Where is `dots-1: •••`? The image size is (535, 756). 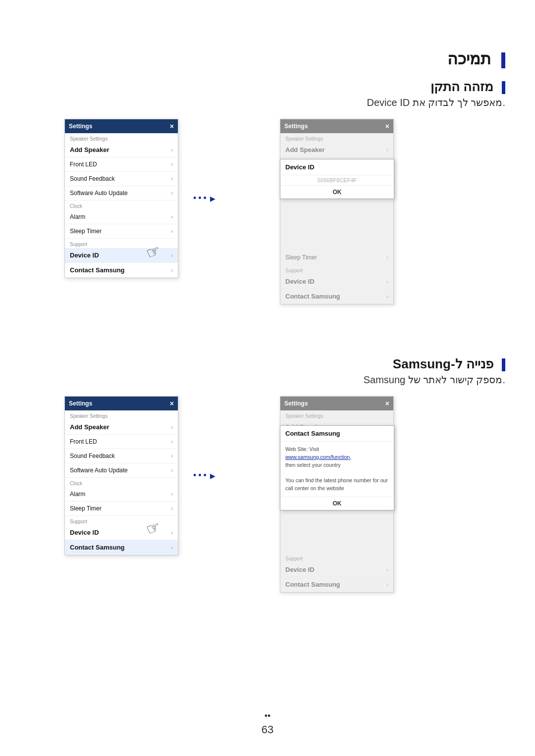 dots-1: ••• is located at coordinates (201, 198).